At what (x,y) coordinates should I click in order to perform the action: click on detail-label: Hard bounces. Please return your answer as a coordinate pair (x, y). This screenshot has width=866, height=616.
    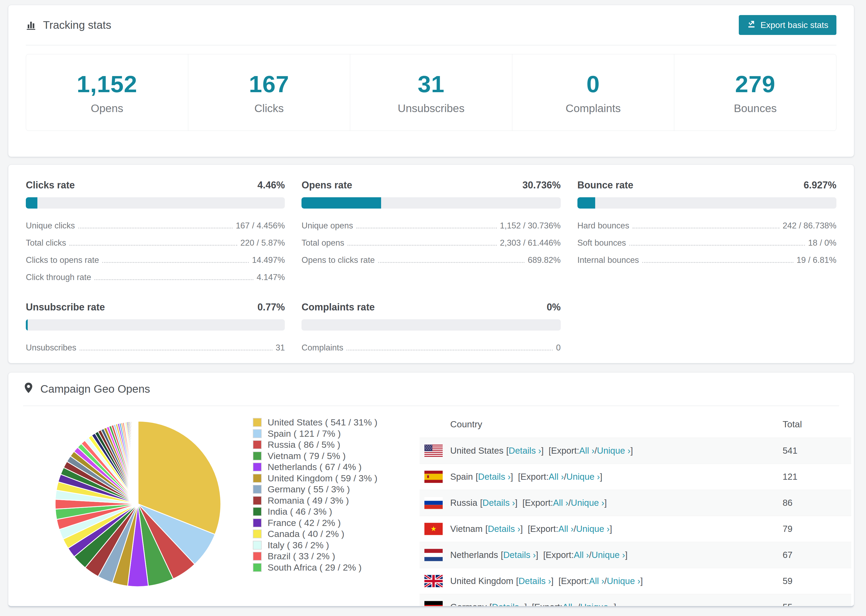
    Looking at the image, I should click on (603, 226).